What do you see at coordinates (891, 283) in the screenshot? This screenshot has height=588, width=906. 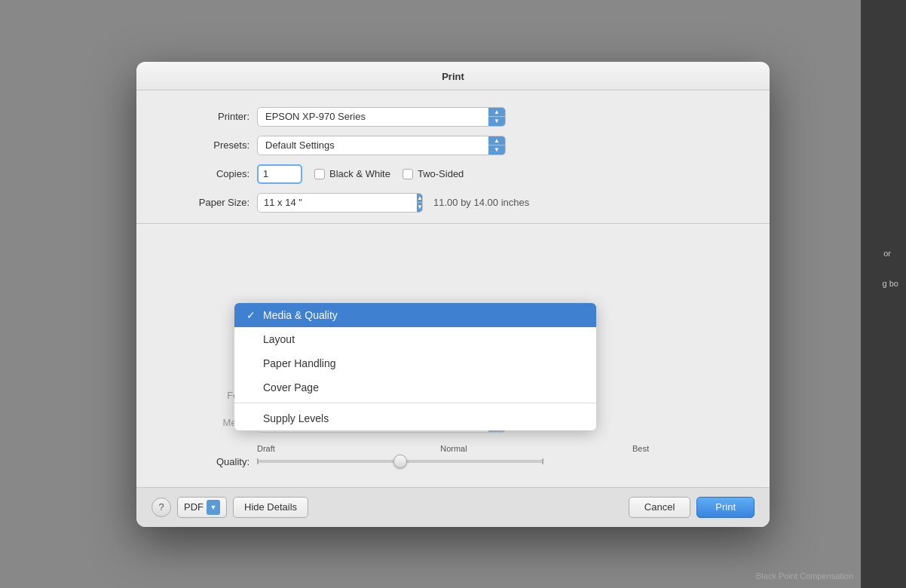 I see `right-panel-text2: g bo` at bounding box center [891, 283].